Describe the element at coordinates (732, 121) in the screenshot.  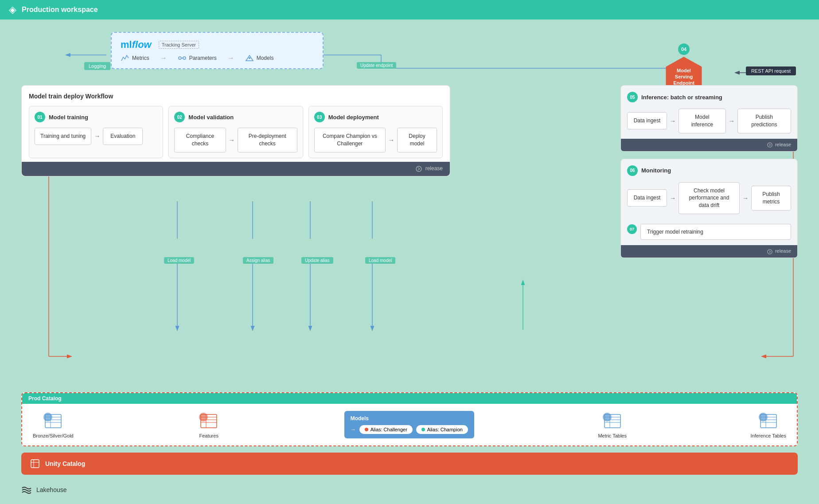
I see `arrow-inf-2: →` at that location.